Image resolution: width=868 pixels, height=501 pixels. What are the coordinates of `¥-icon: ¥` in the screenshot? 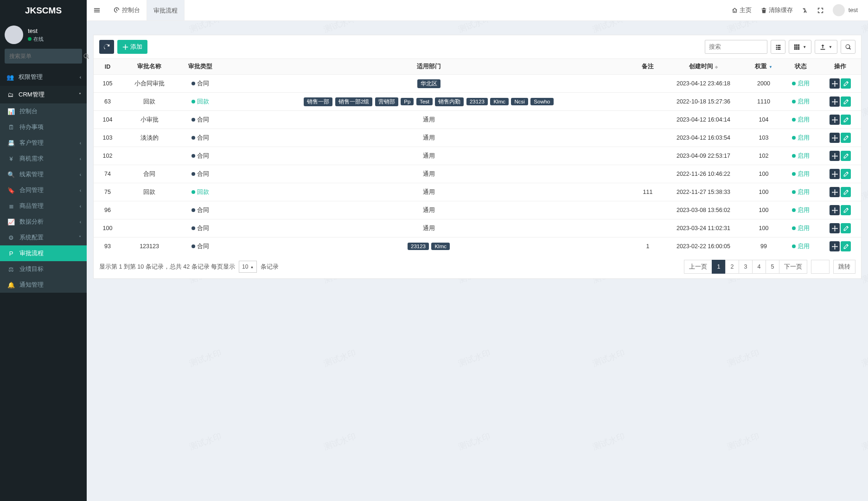 It's located at (11, 159).